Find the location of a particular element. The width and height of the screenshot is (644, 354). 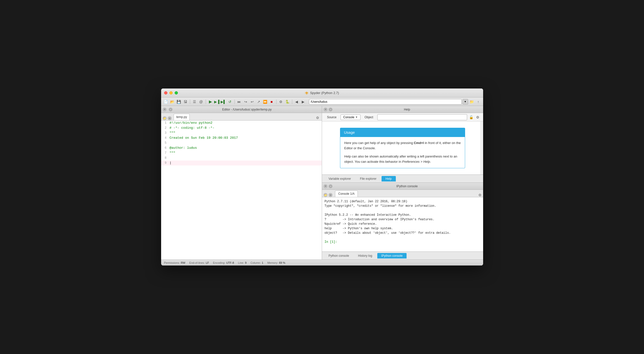

path-input is located at coordinates (385, 102).